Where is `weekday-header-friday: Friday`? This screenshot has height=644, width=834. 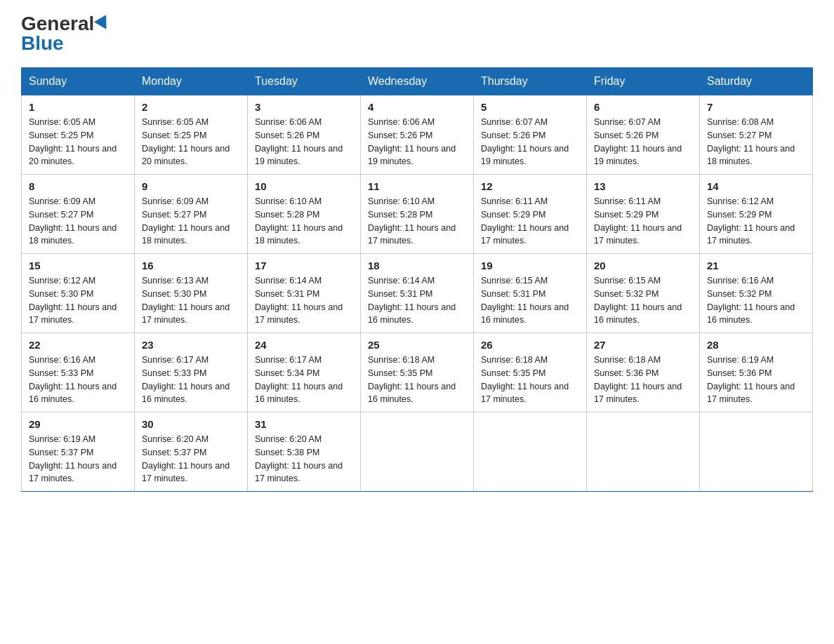 weekday-header-friday: Friday is located at coordinates (643, 81).